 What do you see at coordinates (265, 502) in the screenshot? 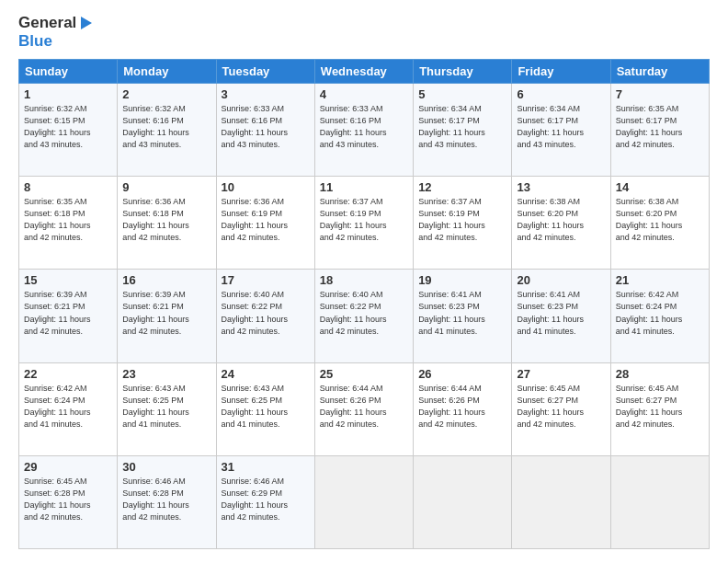
I see `calendar-cell: 31Sunrise: 6:46 AM Sunset: 6:29 PM Dayli…` at bounding box center [265, 502].